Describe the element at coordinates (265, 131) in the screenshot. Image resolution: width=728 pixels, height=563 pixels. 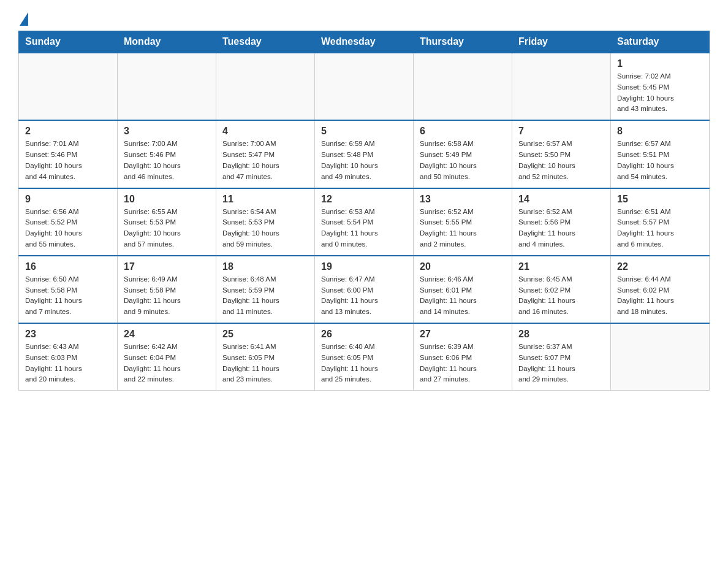
I see `day-number: 4` at that location.